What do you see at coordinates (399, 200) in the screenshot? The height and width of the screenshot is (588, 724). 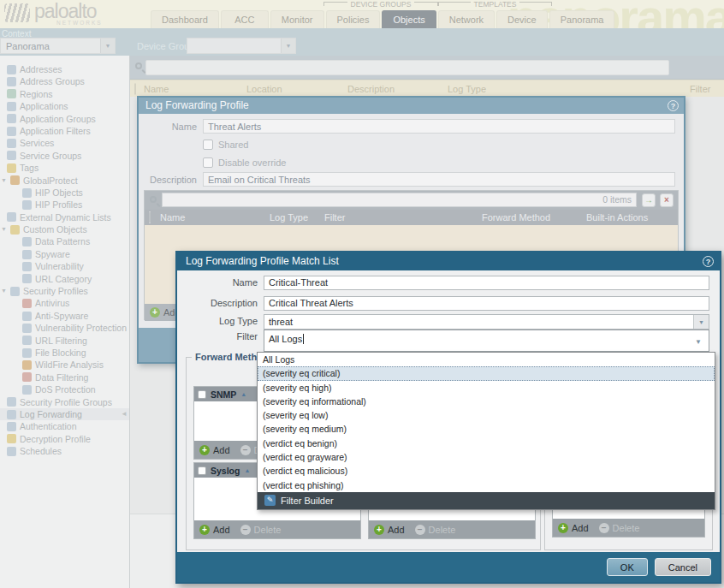 I see `match-list-search-input` at bounding box center [399, 200].